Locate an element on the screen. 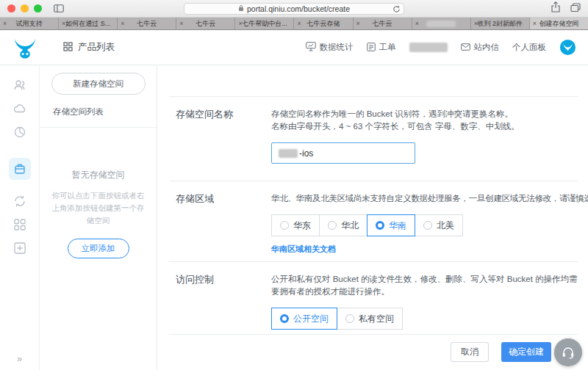 The image size is (588, 370). help-support-button is located at coordinates (568, 352).